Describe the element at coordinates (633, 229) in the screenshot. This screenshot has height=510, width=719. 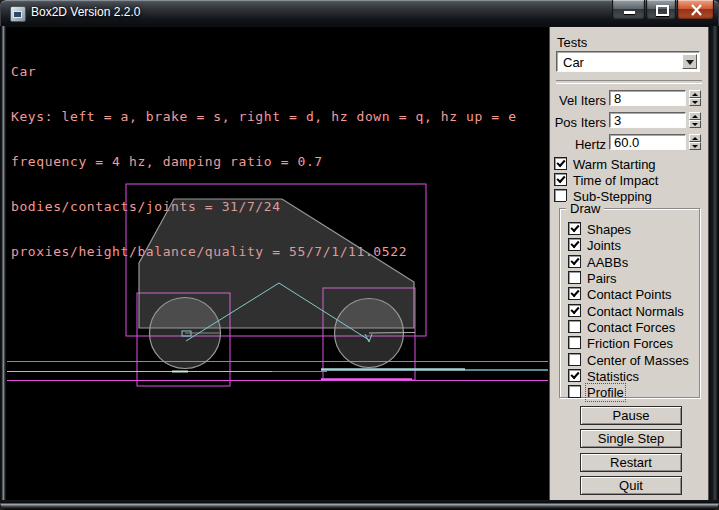
I see `checkbox-shapes: Shapes` at that location.